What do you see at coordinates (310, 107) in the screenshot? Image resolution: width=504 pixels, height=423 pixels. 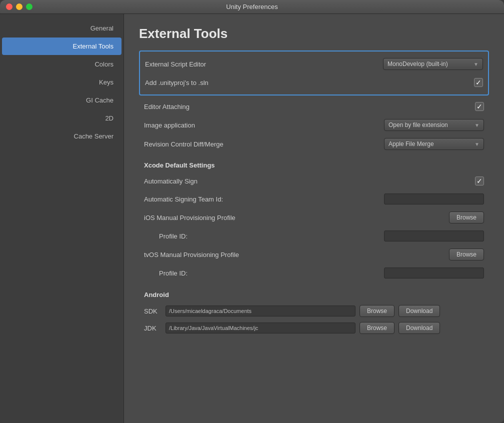 I see `editor-attaching-label: Editor Attaching` at bounding box center [310, 107].